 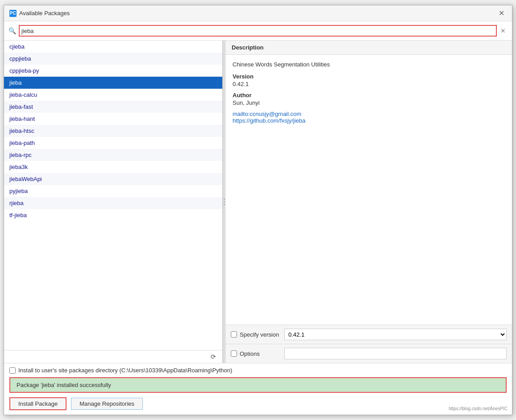 I want to click on manage-repositories-button: Manage Repositories, so click(x=107, y=404).